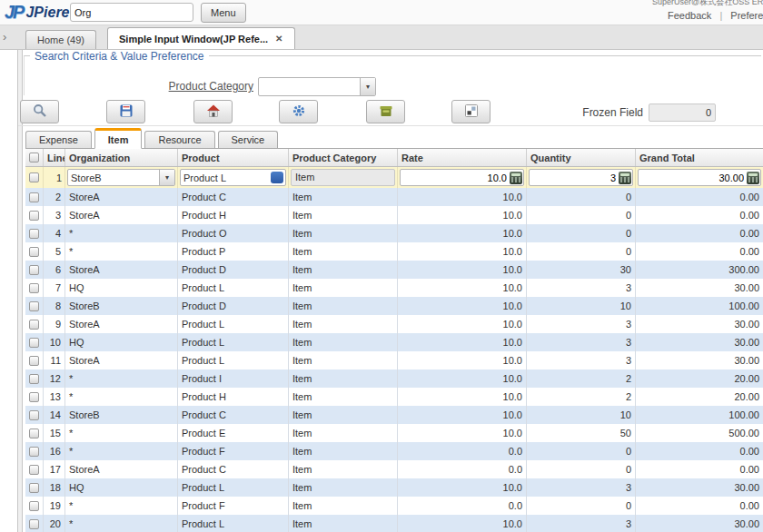  What do you see at coordinates (132, 13) in the screenshot?
I see `global-search-box` at bounding box center [132, 13].